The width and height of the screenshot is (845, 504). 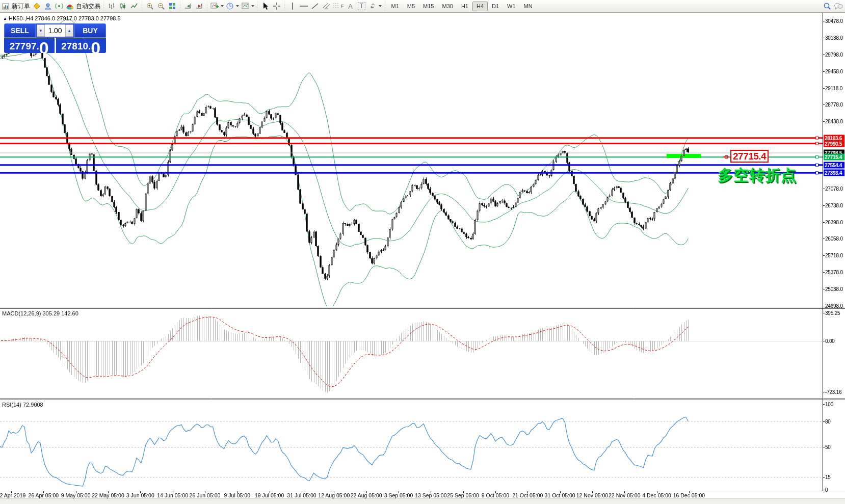 I want to click on text-icon: A, so click(x=351, y=6).